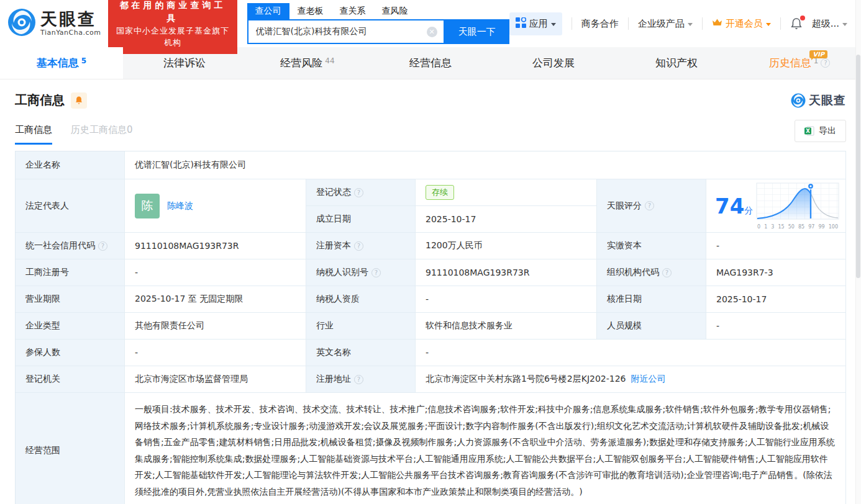 This screenshot has height=504, width=861. What do you see at coordinates (798, 227) in the screenshot?
I see `score-axis-ticks: 0131550859799100` at bounding box center [798, 227].